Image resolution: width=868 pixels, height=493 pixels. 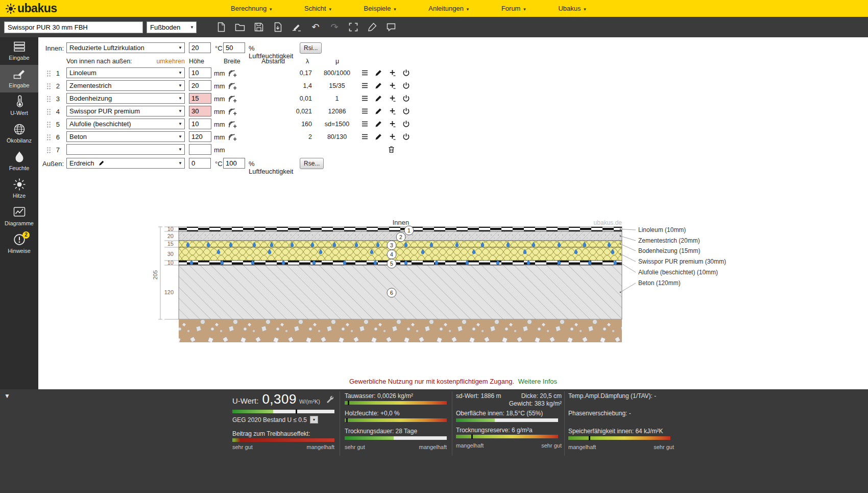 I want to click on nav-anleitungen: Anleitungen▼, so click(x=449, y=8).